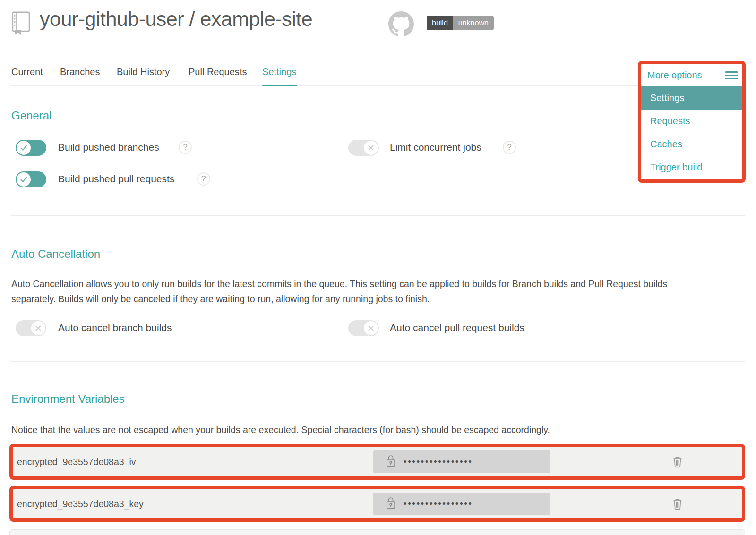 This screenshot has height=535, width=756. Describe the element at coordinates (680, 76) in the screenshot. I see `more-options-button: More options` at that location.